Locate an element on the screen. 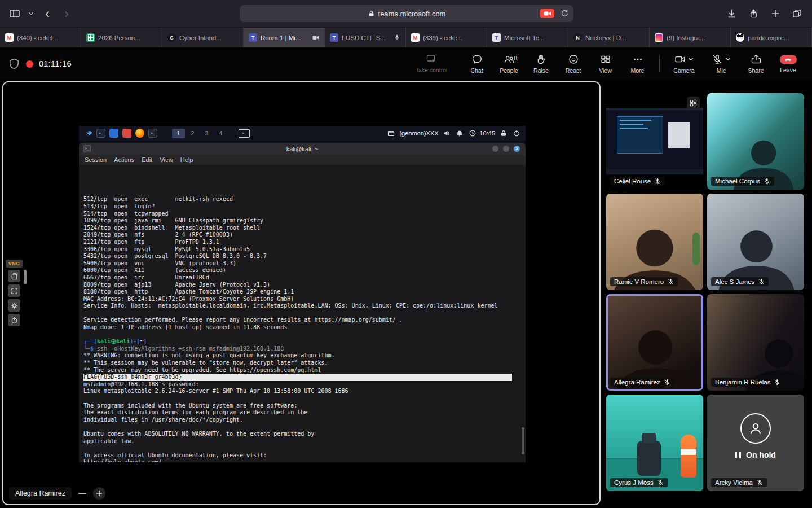 The height and width of the screenshot is (508, 812). tab-favicon: M is located at coordinates (9, 37).